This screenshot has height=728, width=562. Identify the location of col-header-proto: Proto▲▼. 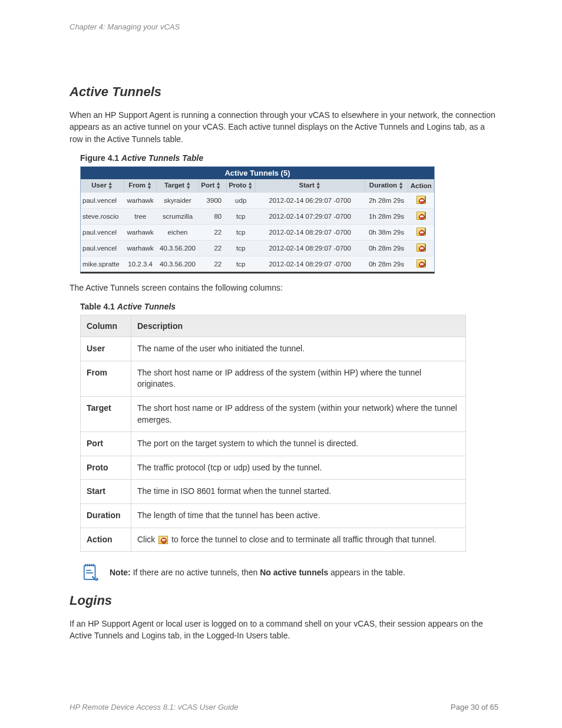
(240, 186).